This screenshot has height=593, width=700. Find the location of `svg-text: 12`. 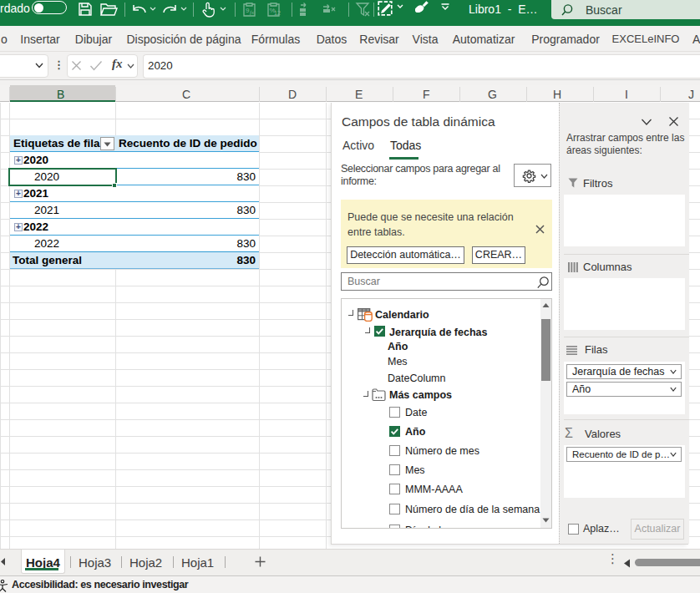

svg-text: 12 is located at coordinates (277, 13).